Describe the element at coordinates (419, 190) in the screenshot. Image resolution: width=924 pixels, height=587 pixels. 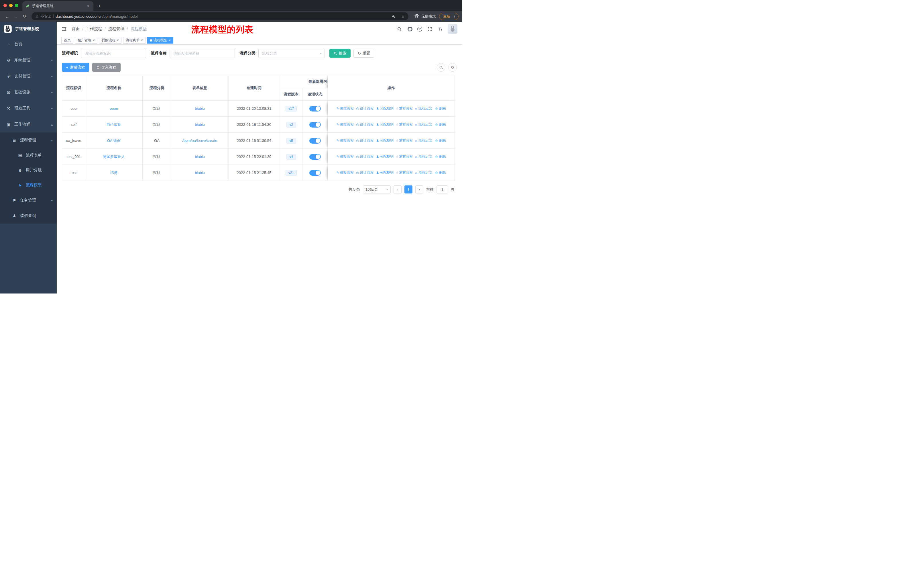
I see `next-page-button: ›` at that location.